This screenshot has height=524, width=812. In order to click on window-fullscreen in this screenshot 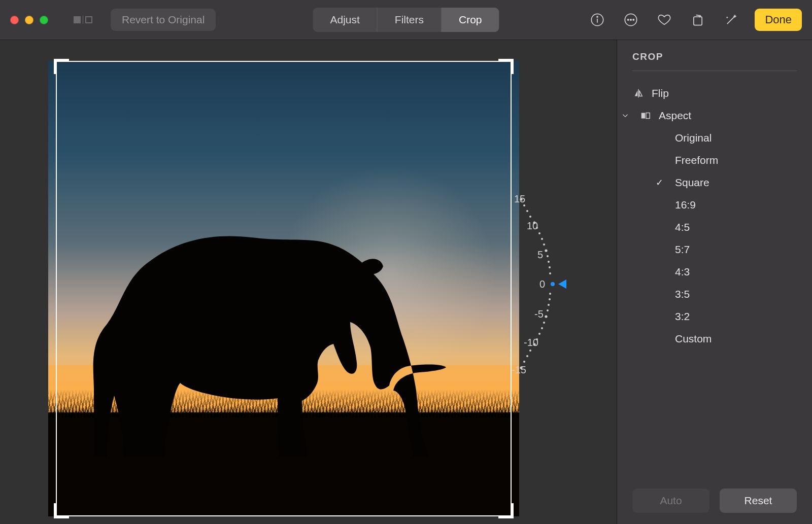, I will do `click(44, 20)`.